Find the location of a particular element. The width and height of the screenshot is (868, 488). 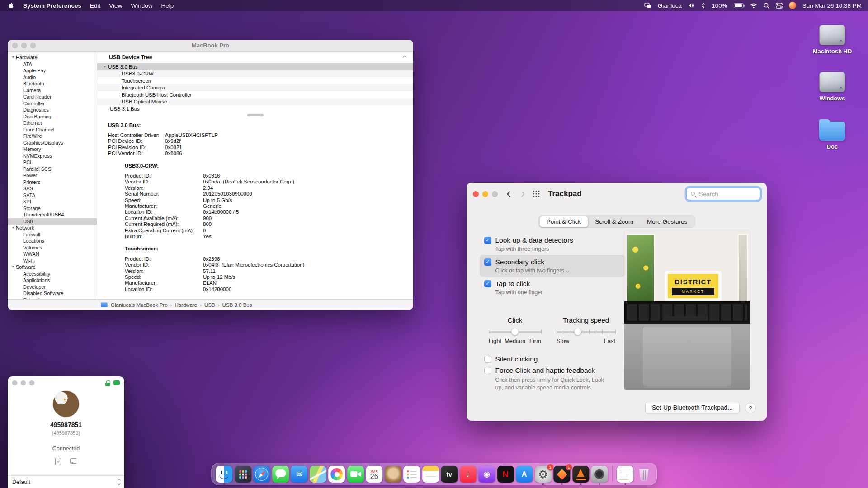

display-mirroring-icon is located at coordinates (648, 5).